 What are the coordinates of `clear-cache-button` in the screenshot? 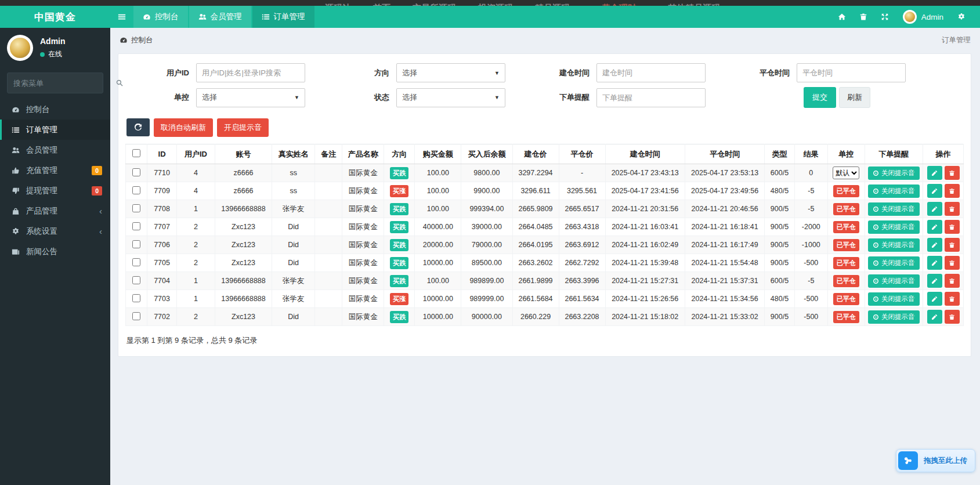 It's located at (863, 17).